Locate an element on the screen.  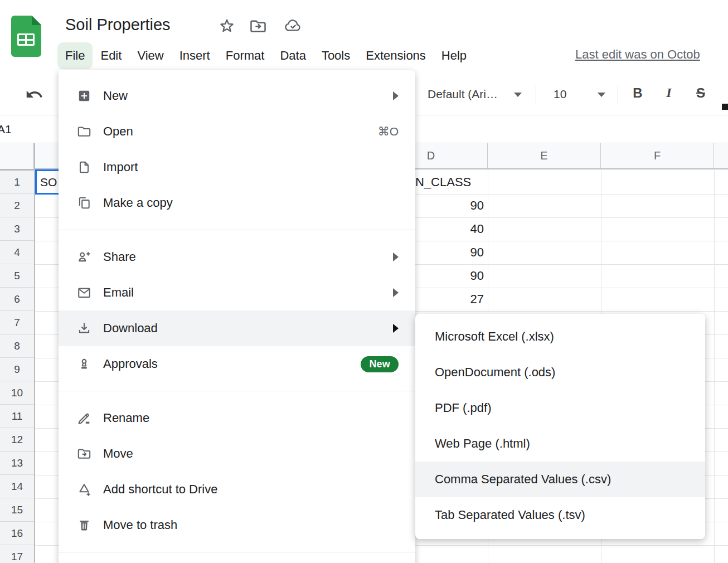
text-color-button-partial is located at coordinates (725, 107).